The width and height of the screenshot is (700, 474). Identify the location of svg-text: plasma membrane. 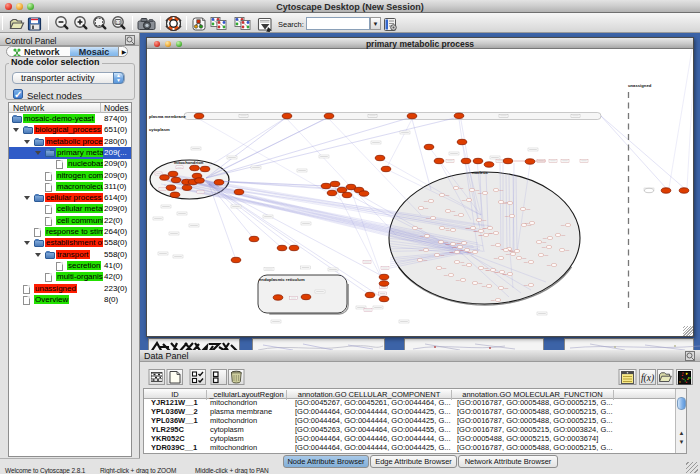
(168, 116).